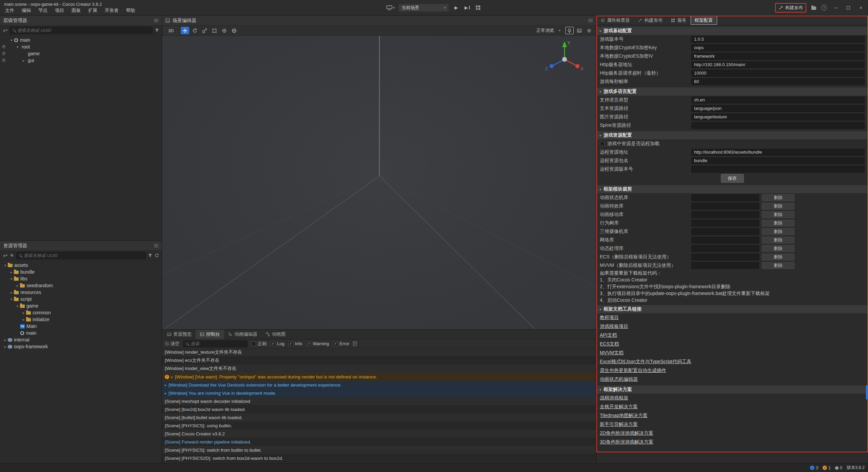  Describe the element at coordinates (379, 360) in the screenshot. I see `log-row: [Window] ecs文件夹不存在` at that location.